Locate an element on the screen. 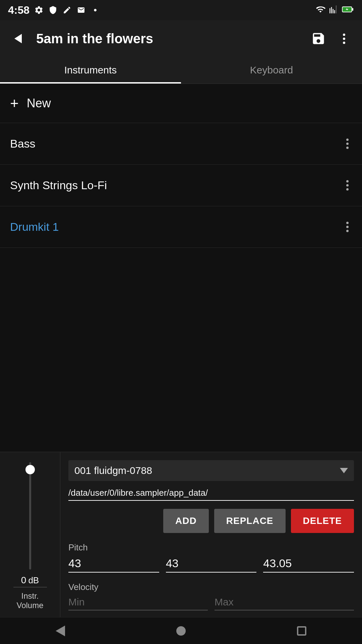  volume-db-row: 0 dB is located at coordinates (30, 581).